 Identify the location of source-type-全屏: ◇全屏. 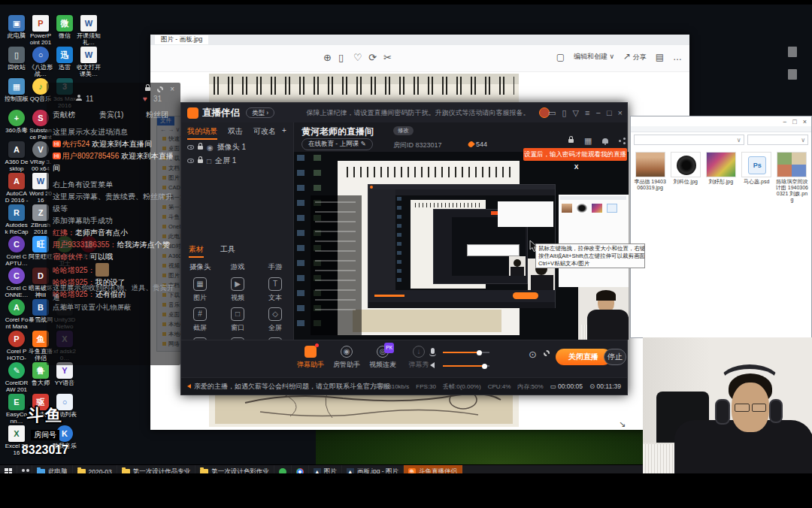
(275, 320).